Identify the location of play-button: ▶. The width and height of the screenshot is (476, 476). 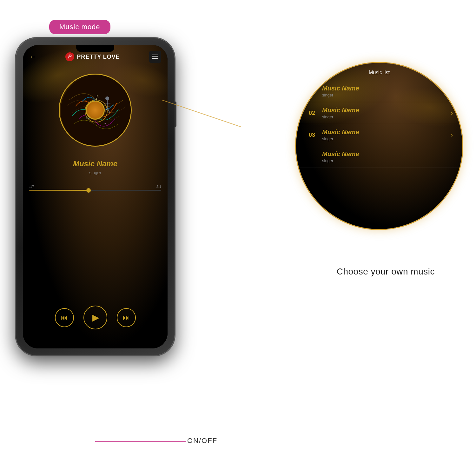
(95, 317).